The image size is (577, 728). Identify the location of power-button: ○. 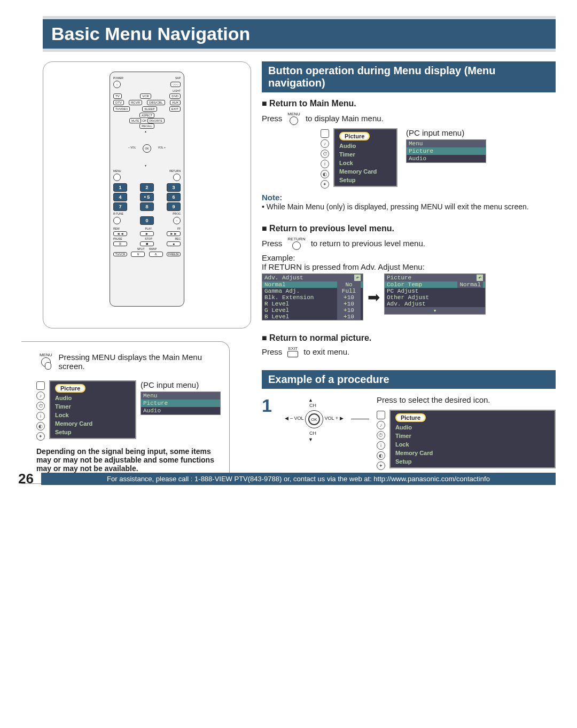
(117, 84).